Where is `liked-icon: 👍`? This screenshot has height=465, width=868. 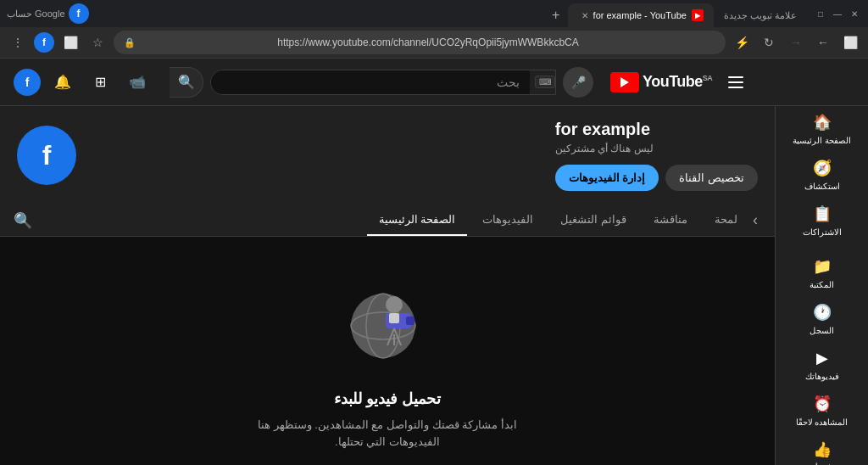
liked-icon: 👍 is located at coordinates (822, 450).